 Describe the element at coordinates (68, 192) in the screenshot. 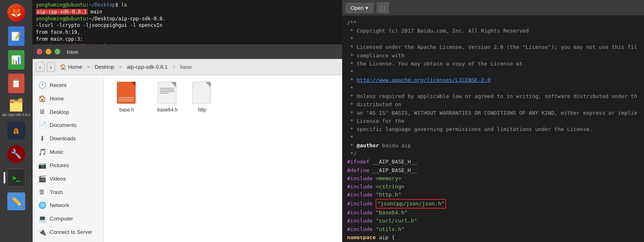

I see `sidebar-item-trash: 🗑 Trash` at that location.